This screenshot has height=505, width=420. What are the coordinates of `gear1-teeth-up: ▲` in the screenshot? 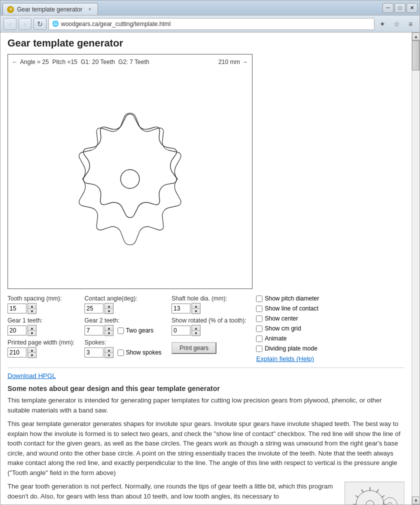 It's located at (32, 328).